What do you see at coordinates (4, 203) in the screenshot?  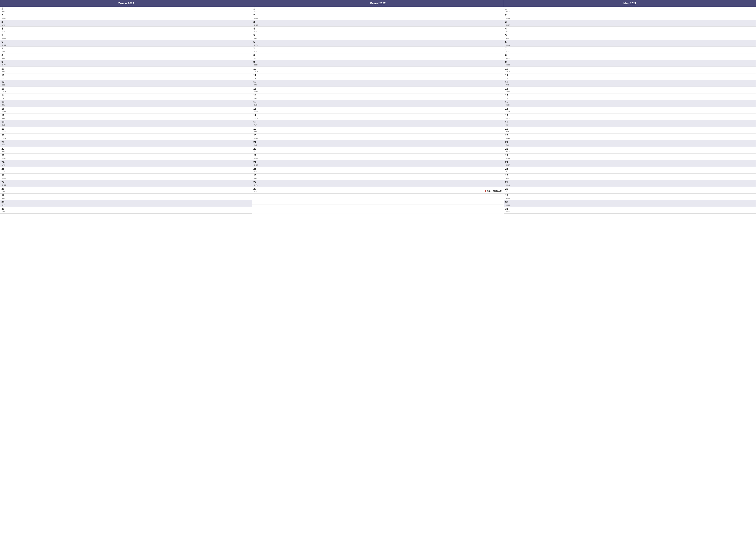 I see `day-cell: 30SHAN` at bounding box center [4, 203].